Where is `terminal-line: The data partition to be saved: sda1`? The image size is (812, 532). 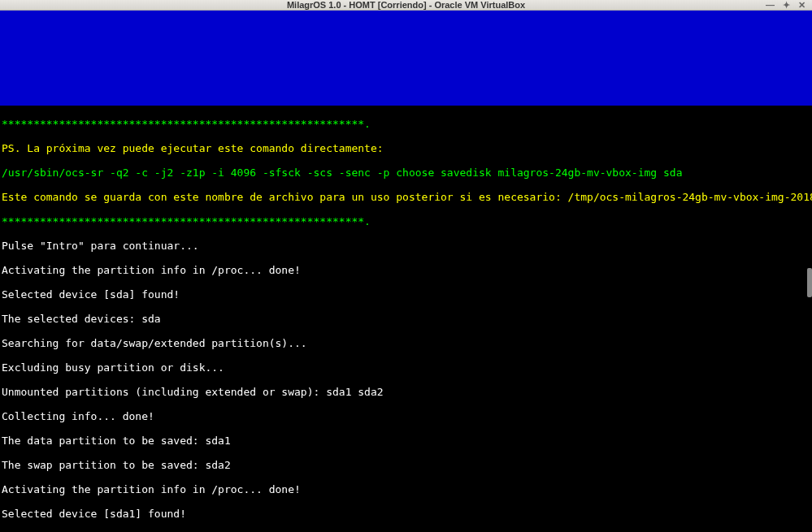 terminal-line: The data partition to be saved: sda1 is located at coordinates (116, 440).